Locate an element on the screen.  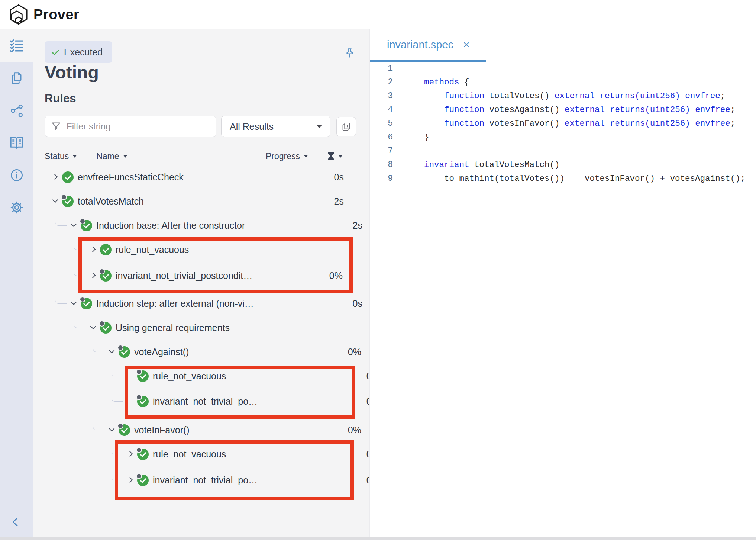
code-area: 12methods {3 function totalVotes() exter… is located at coordinates (563, 123).